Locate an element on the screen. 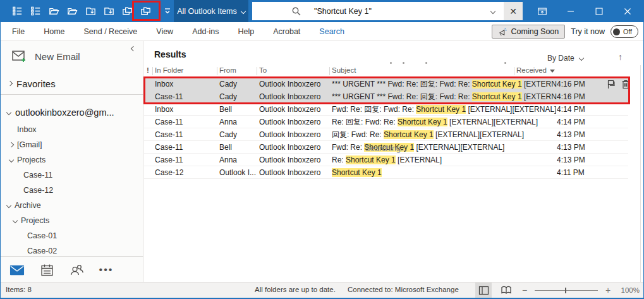  tab-view: View is located at coordinates (164, 32).